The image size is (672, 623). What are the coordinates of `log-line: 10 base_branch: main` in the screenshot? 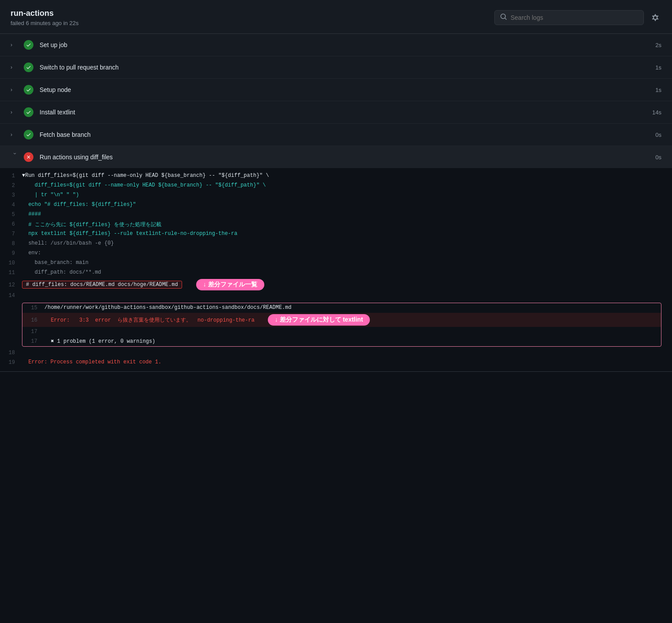 It's located at (336, 264).